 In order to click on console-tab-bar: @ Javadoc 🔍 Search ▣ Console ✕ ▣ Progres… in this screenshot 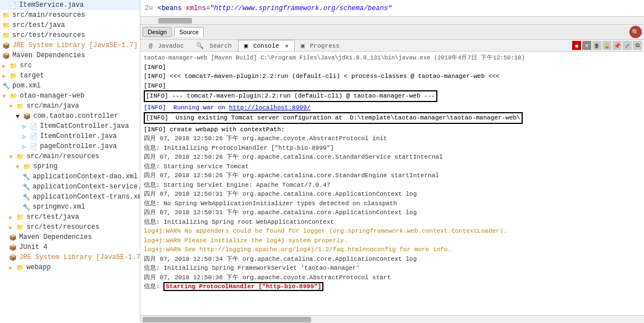, I will do `click(392, 46)`.